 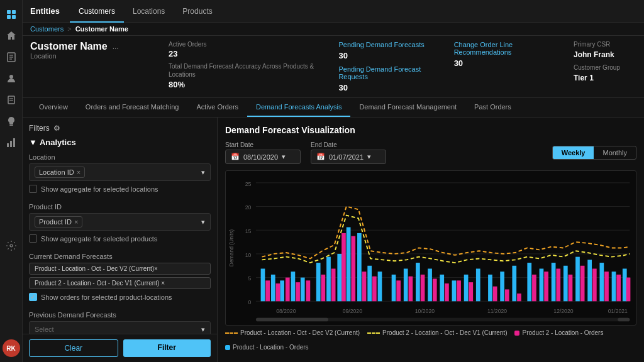 What do you see at coordinates (99, 189) in the screenshot?
I see `location-aggregate-label: Show aggregate for selected locations` at bounding box center [99, 189].